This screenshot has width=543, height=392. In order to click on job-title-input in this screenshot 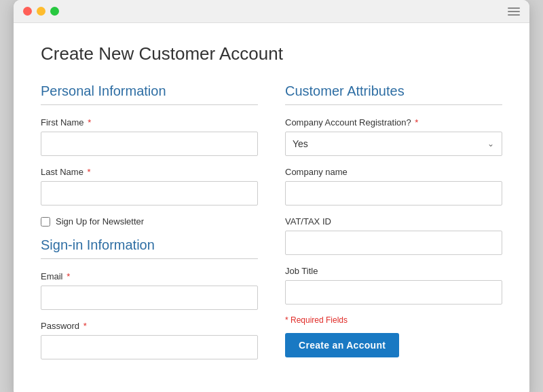, I will do `click(394, 292)`.